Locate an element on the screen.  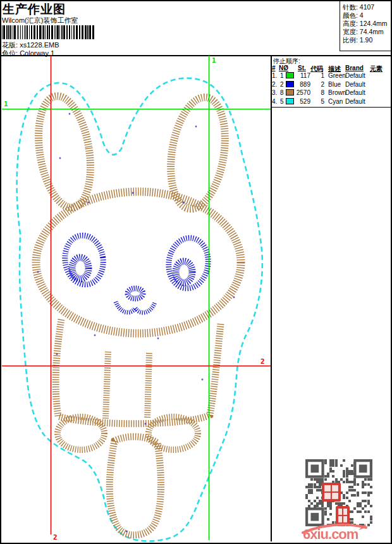
col-number: # is located at coordinates (274, 68).